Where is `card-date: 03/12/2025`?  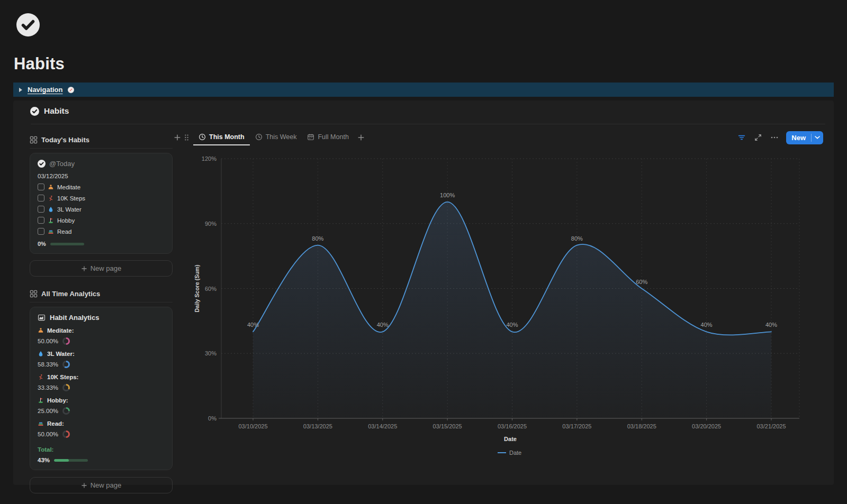
card-date: 03/12/2025 is located at coordinates (101, 176).